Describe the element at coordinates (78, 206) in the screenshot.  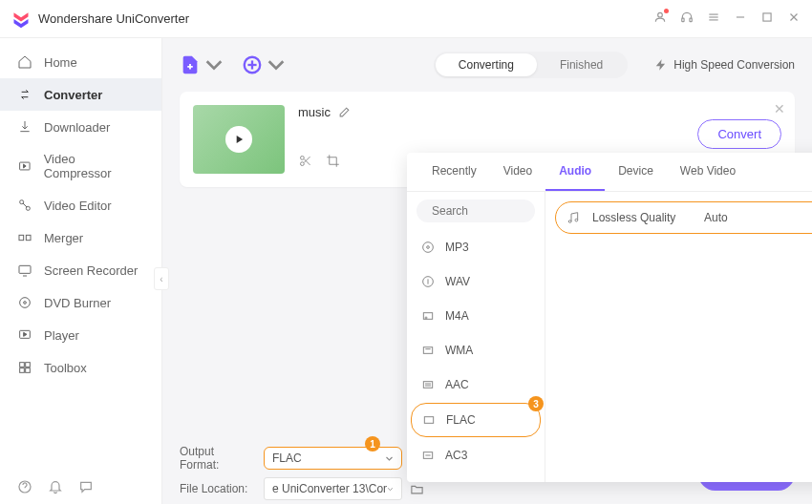
I see `sidebar-label: Video Editor` at that location.